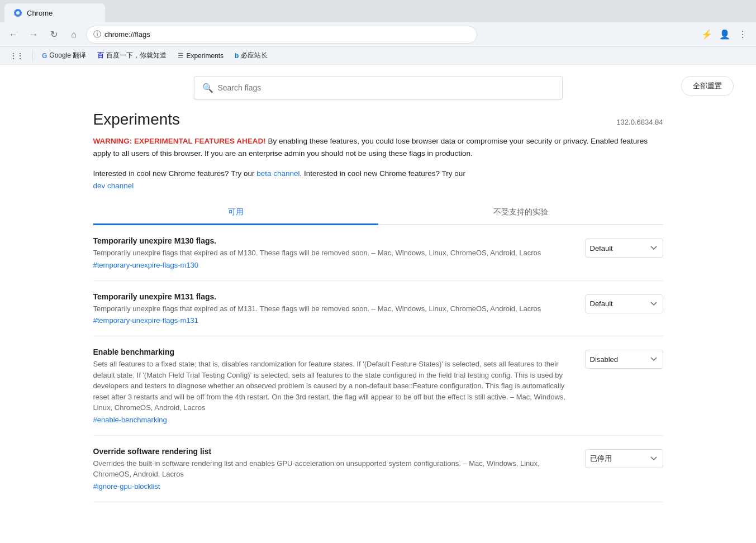  Describe the element at coordinates (624, 248) in the screenshot. I see `flag-control-m130: Default Enabled Disabled` at that location.